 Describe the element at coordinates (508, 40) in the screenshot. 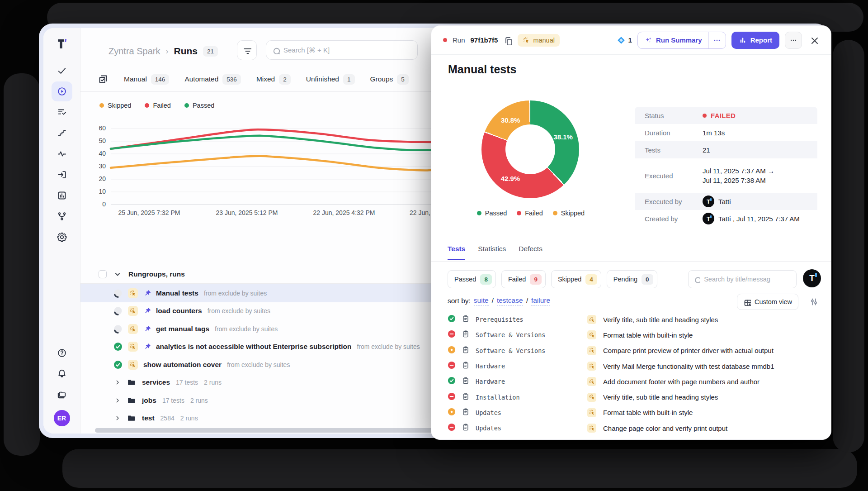

I see `copy-icon` at that location.